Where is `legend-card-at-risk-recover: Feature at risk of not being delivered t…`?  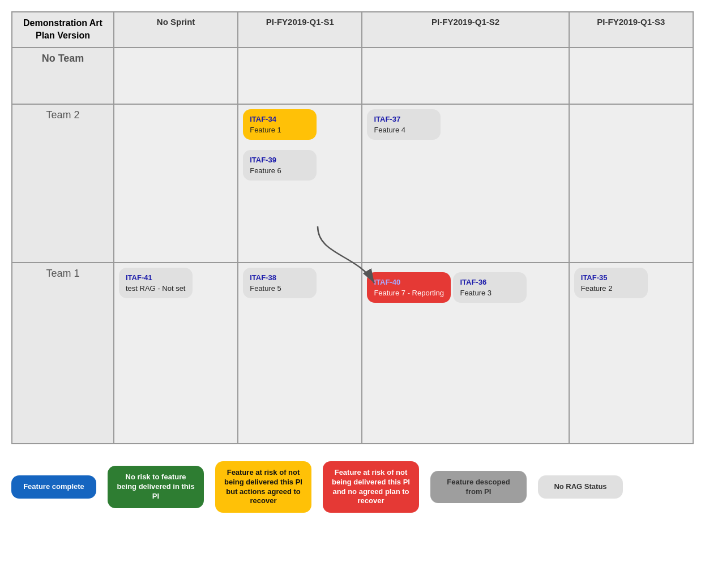
legend-card-at-risk-recover: Feature at risk of not being delivered t… is located at coordinates (263, 487).